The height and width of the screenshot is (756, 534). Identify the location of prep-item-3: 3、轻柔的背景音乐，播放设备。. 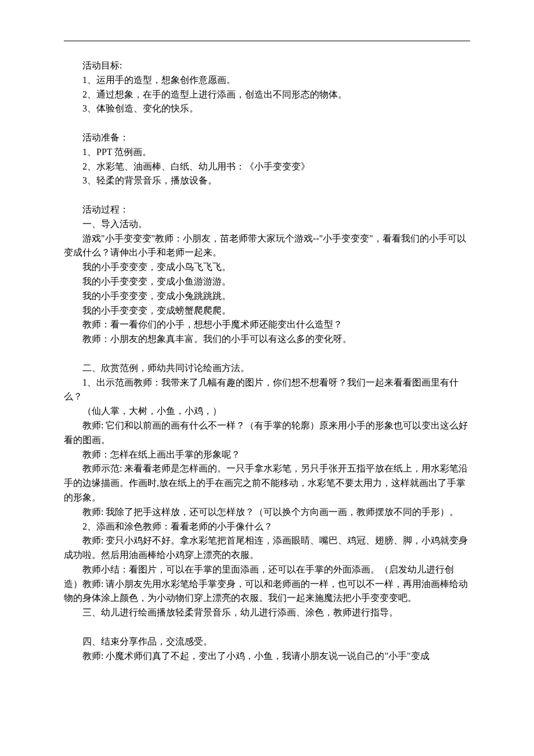
(267, 181).